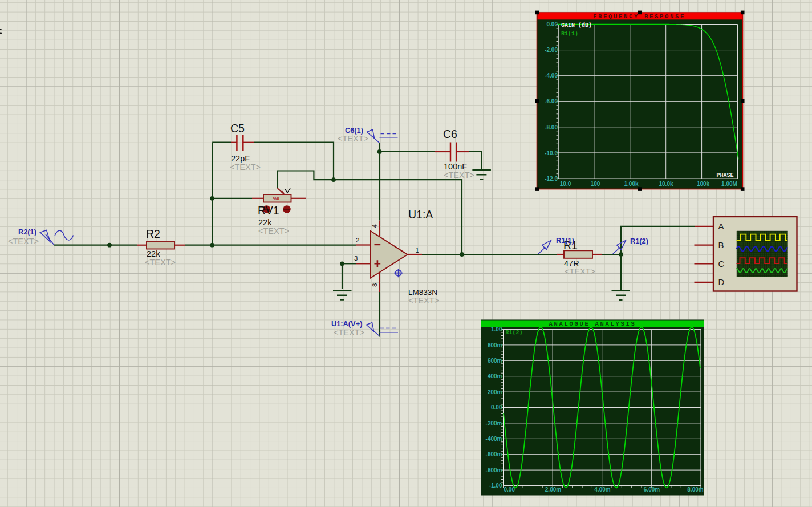  Describe the element at coordinates (27, 232) in the screenshot. I see `svg-text: R2(1)` at that location.